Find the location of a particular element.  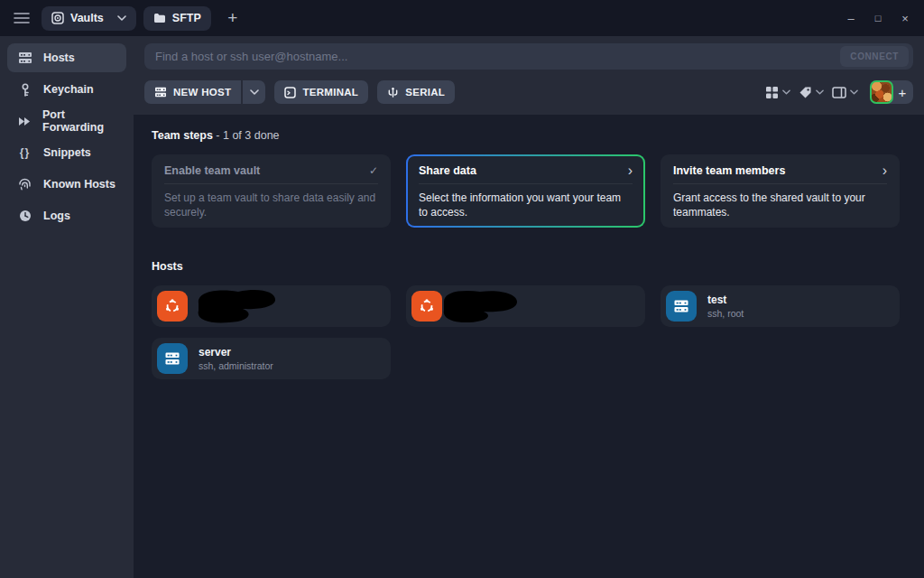

vault-icon is located at coordinates (58, 18).